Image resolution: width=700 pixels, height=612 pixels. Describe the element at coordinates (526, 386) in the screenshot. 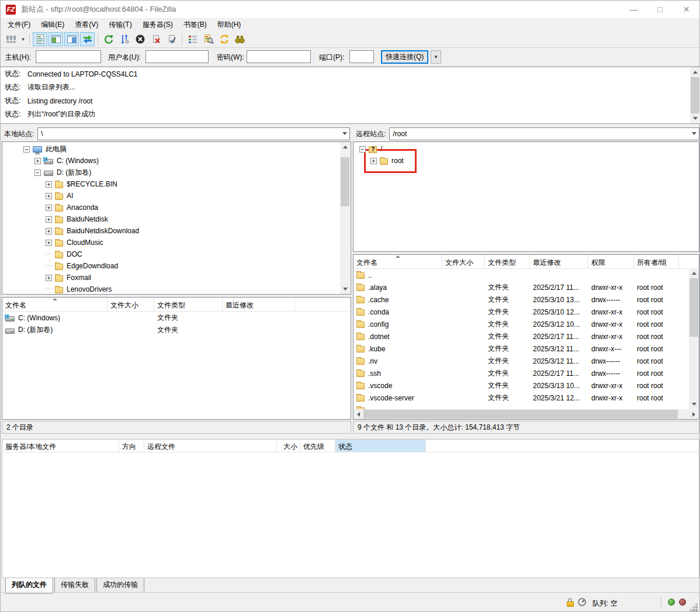

I see `table-row: .vscode文件夹2025/3/13 10...drwxr-xr-xroot …` at that location.